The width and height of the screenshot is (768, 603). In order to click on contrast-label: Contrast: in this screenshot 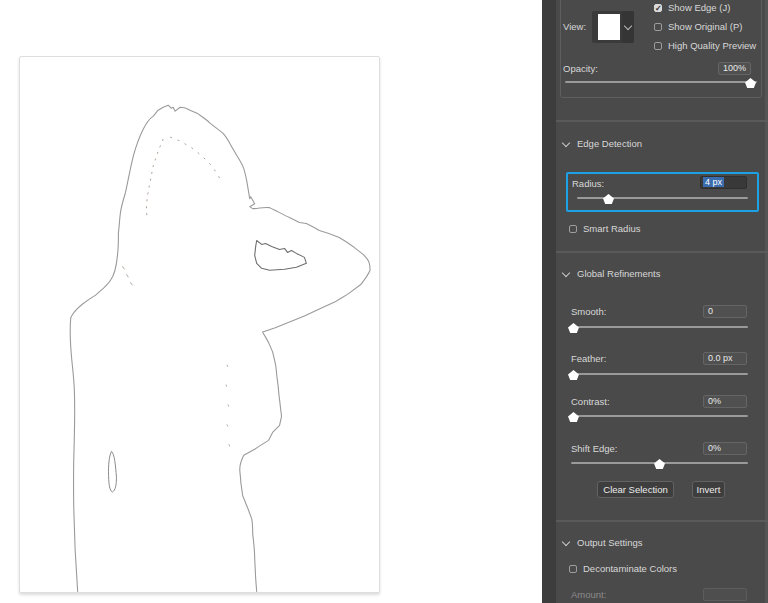, I will do `click(590, 402)`.